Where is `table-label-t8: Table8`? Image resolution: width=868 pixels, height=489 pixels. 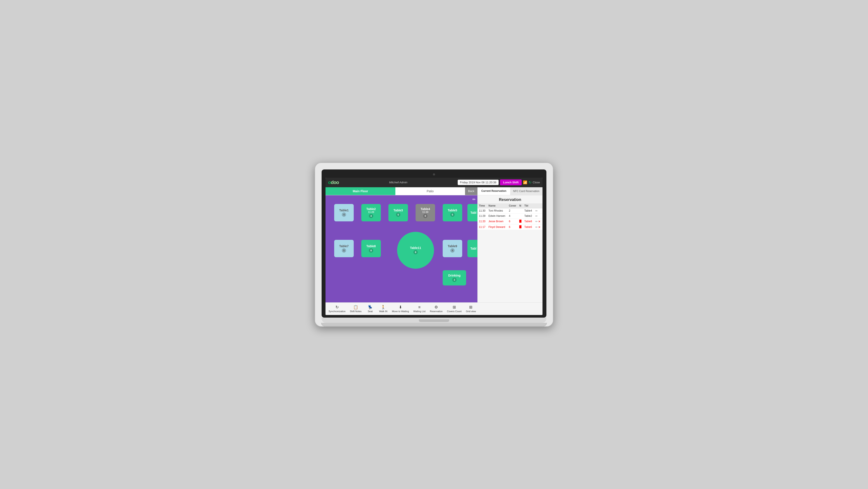 table-label-t8: Table8 is located at coordinates (371, 246).